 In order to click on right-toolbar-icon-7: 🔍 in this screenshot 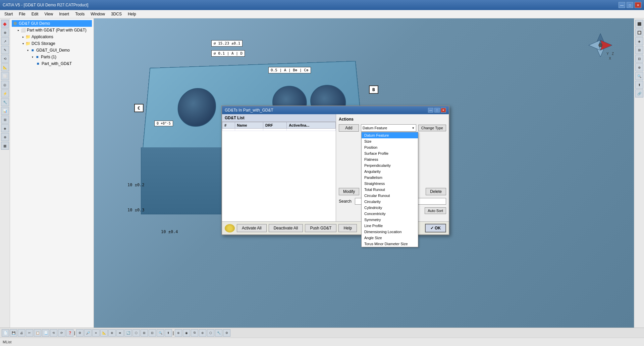, I will do `click(639, 76)`.